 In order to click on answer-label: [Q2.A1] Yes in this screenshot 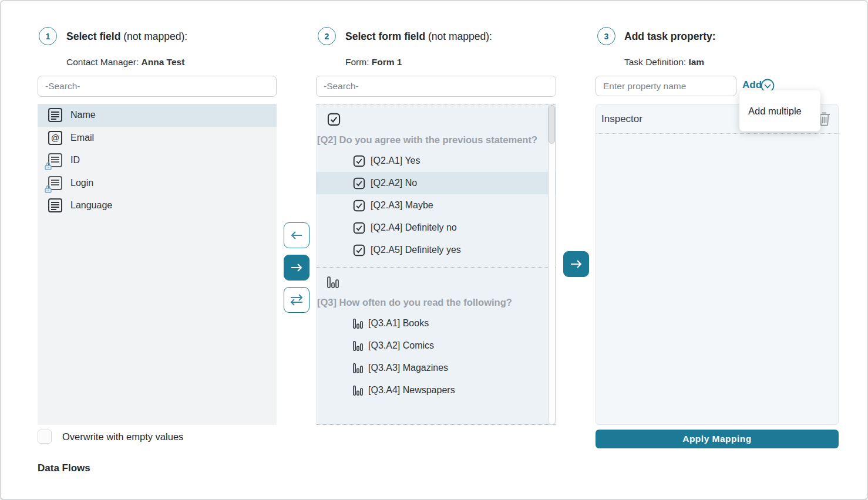, I will do `click(396, 161)`.